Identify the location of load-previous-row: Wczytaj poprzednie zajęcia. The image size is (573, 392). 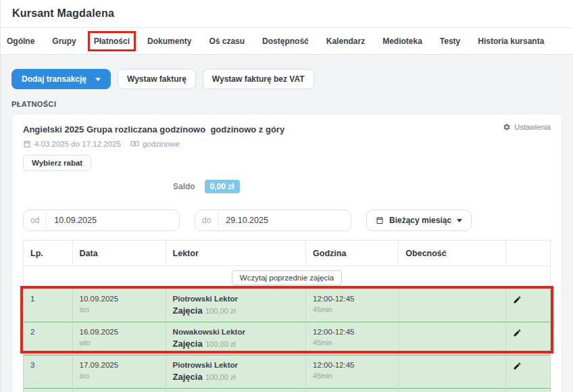
(287, 278).